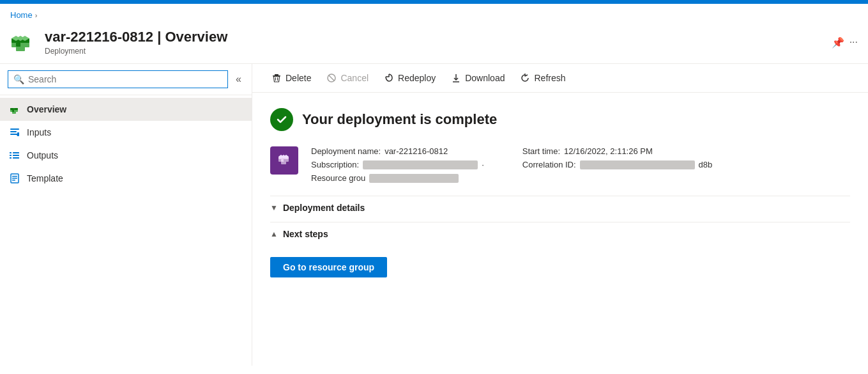 The width and height of the screenshot is (868, 374). I want to click on header-actions: 📌 ···, so click(844, 42).